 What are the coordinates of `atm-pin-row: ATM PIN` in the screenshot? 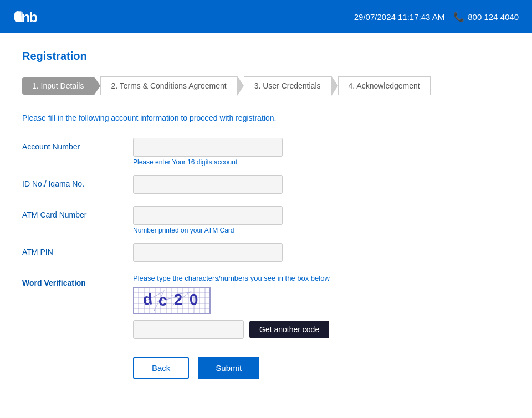 It's located at (266, 254).